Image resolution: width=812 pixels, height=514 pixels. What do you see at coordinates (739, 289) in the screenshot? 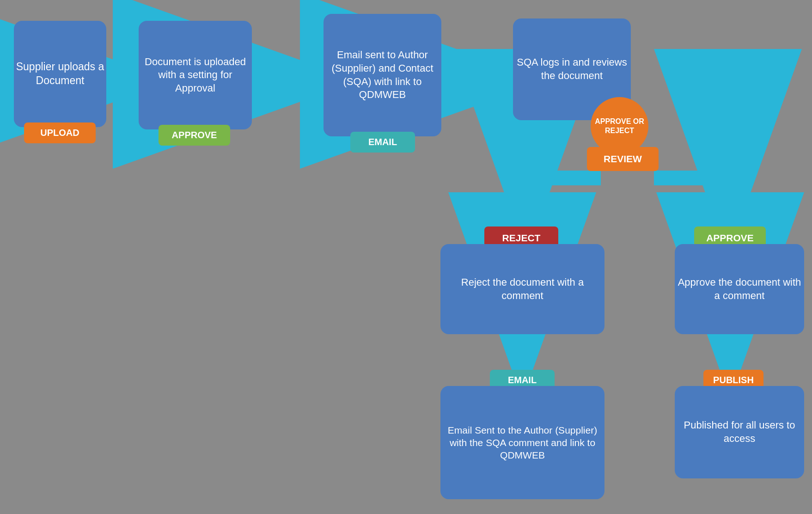
I see `approve-box: Approve the document with a comment` at bounding box center [739, 289].